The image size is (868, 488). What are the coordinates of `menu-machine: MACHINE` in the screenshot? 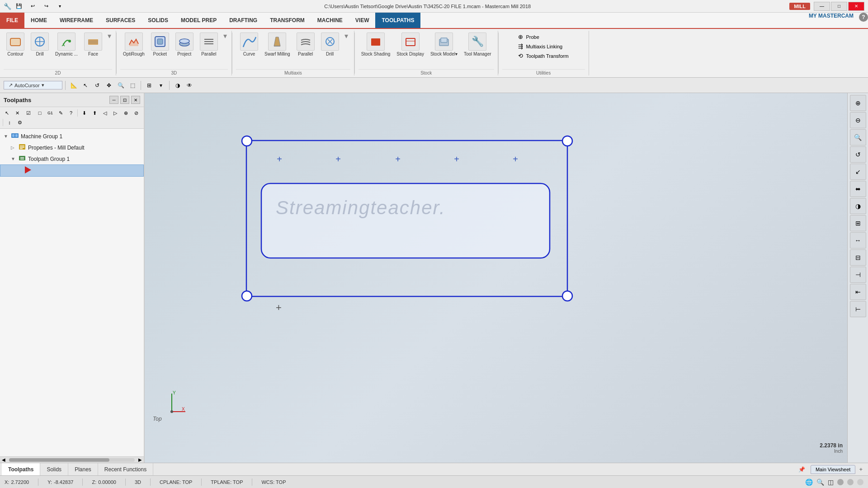 It's located at (330, 20).